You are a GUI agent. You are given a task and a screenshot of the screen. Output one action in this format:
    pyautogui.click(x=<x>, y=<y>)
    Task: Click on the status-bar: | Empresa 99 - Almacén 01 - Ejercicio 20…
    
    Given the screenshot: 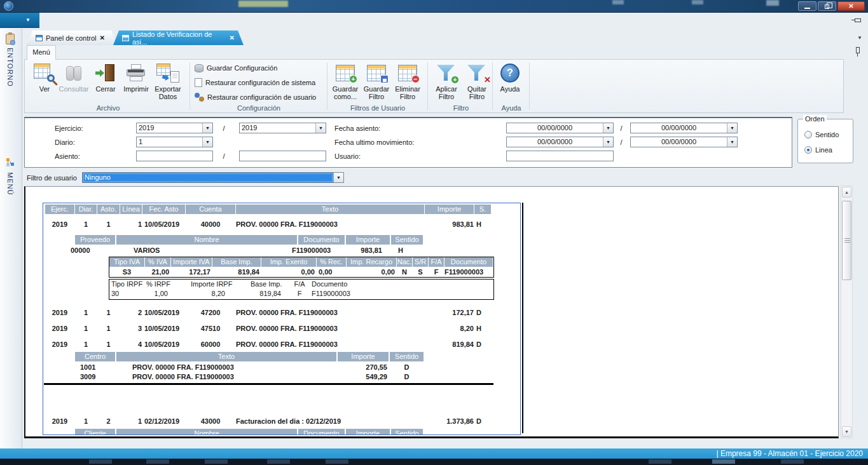 What is the action you would take?
    pyautogui.click(x=434, y=454)
    